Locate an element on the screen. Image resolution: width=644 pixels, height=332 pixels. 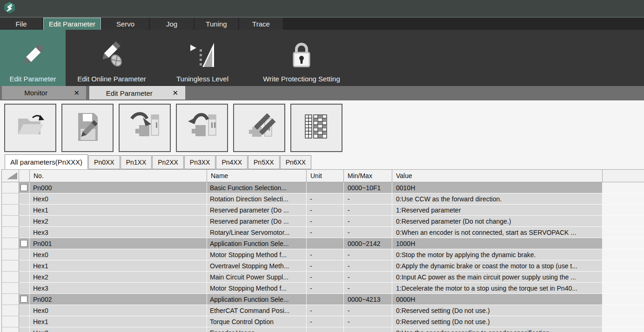
ptab-pn3xx: Pn3XX is located at coordinates (200, 162).